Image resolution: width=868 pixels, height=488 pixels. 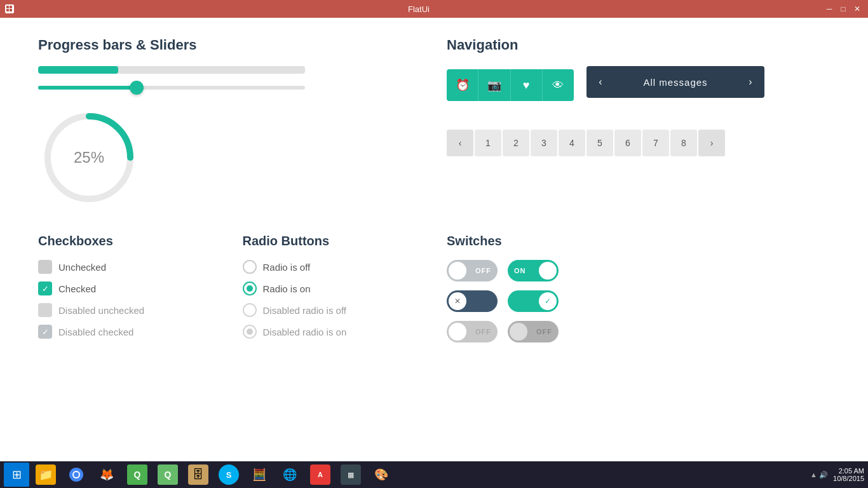 I want to click on taskbar-skype: S, so click(x=229, y=475).